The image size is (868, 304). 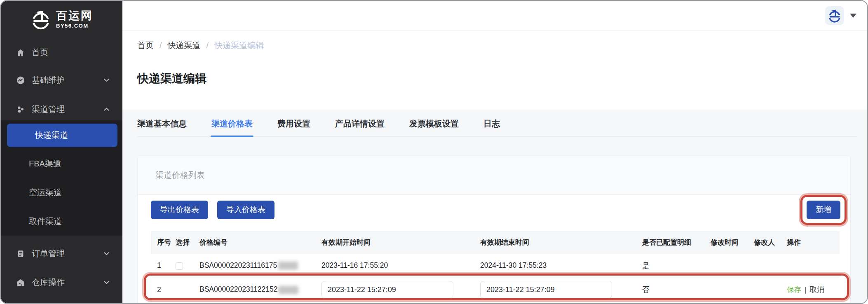 I want to click on import-price-table-button: 导入价格表, so click(x=246, y=210).